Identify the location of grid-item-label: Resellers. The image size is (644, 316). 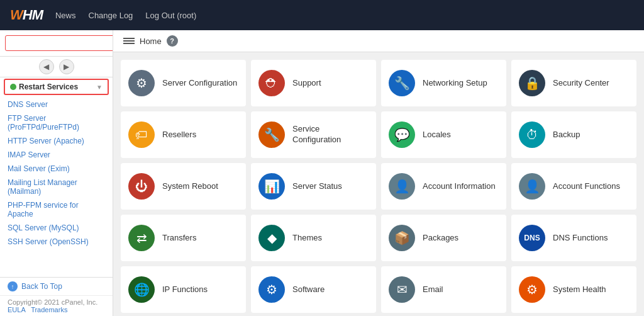
(179, 135).